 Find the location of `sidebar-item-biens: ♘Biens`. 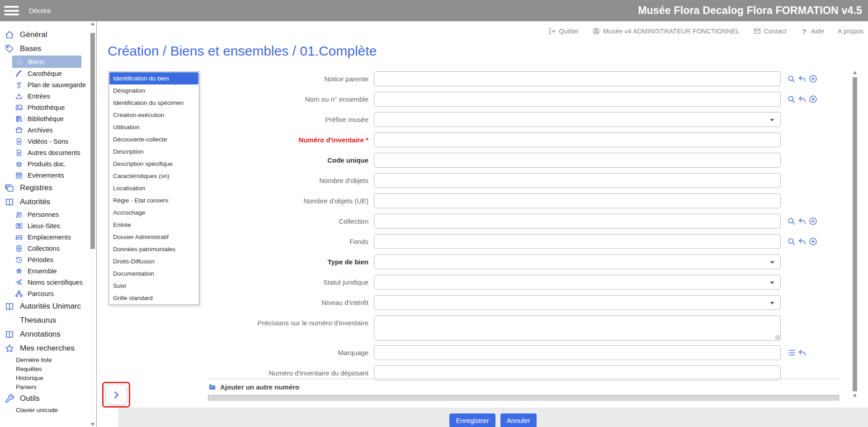

sidebar-item-biens: ♘Biens is located at coordinates (47, 61).